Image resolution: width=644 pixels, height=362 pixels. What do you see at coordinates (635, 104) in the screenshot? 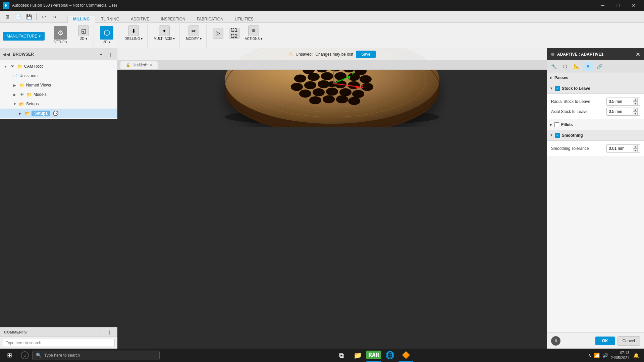
I see `radial-stl-spin-down: ▼` at bounding box center [635, 104].